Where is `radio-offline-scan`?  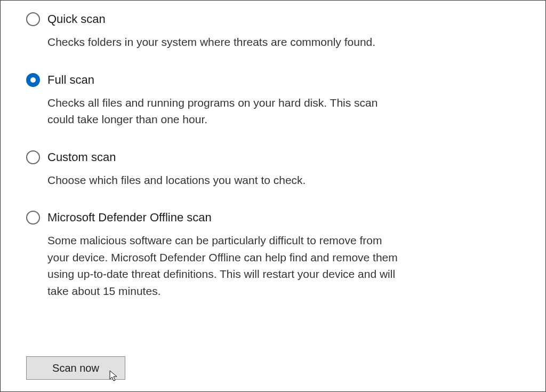
radio-offline-scan is located at coordinates (33, 218).